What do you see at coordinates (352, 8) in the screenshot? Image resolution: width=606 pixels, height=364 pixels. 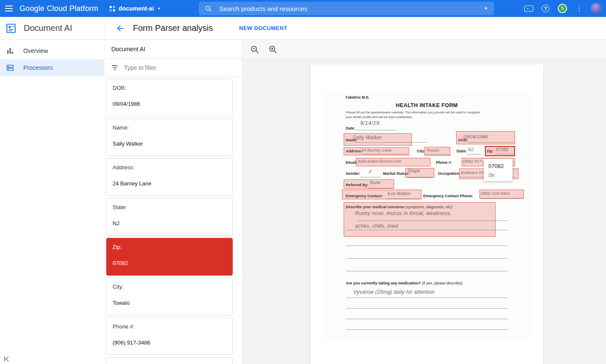 I see `search-input` at bounding box center [352, 8].